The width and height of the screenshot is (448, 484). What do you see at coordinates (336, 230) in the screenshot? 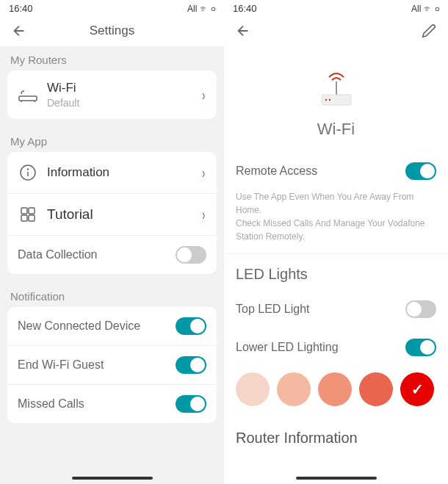
I see `hint-line-2: Check Missed Calls And Manage Your Vodaf…` at bounding box center [336, 230].